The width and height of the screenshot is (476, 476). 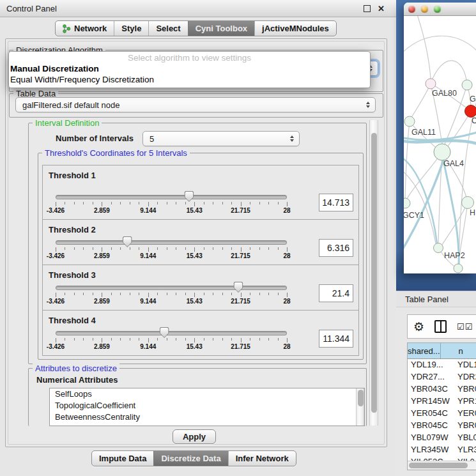 I want to click on cell-name: YER0, so click(x=464, y=413).